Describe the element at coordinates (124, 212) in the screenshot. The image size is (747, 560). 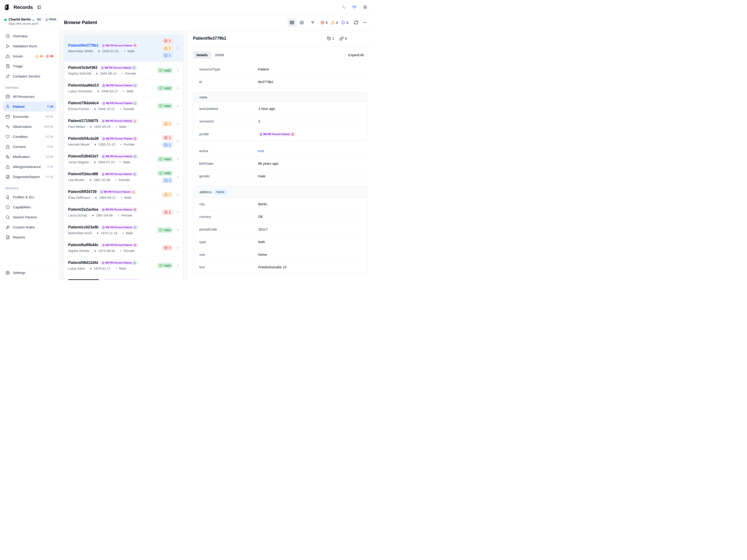
I see `patient-row: Patient/2e2ac0ea {}MII PR Person Patient…` at that location.